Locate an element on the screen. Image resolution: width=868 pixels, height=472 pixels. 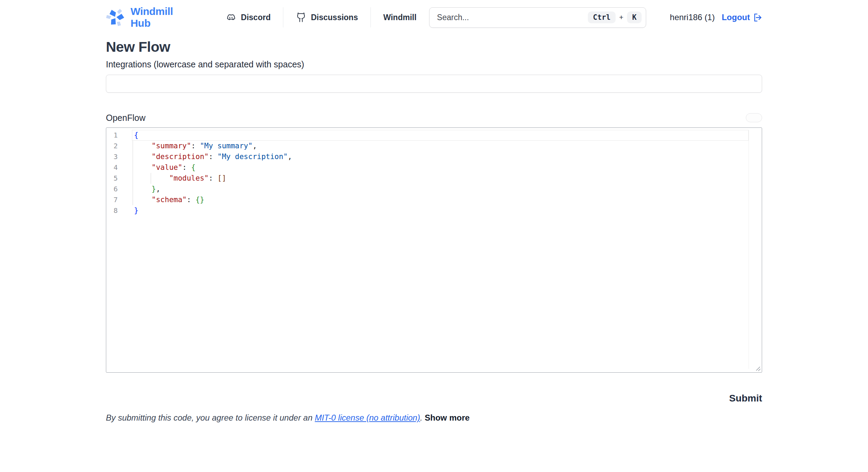
openflow-label: OpenFlow is located at coordinates (126, 118).